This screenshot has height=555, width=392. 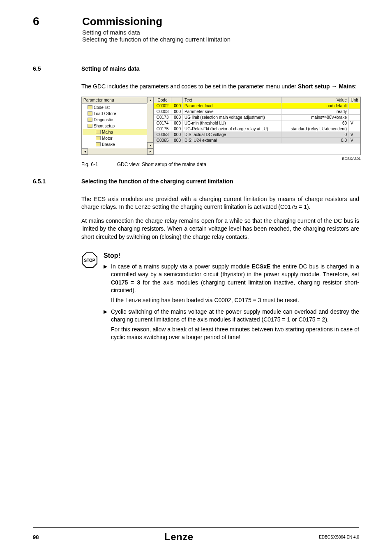 I want to click on table-row: C0065000DIS: U24 external0.0V, so click(x=257, y=140).